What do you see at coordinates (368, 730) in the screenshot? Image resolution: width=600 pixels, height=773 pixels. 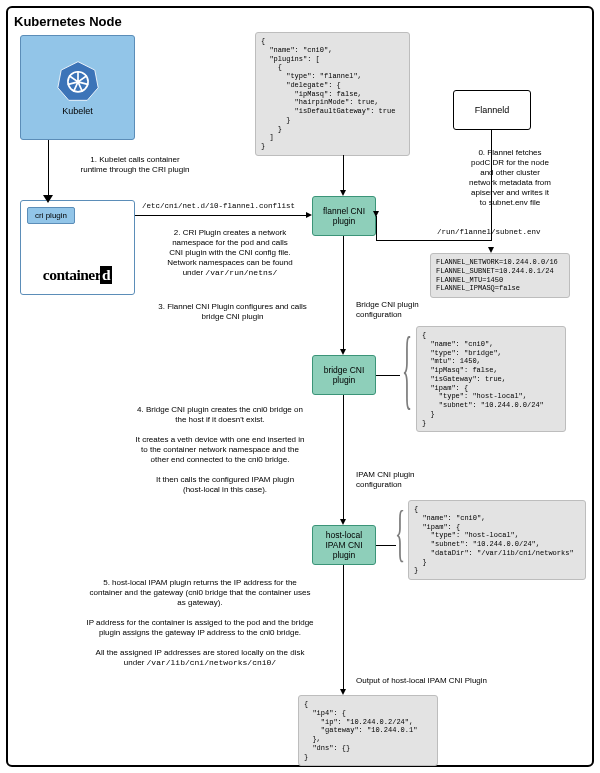 I see `ipam-output-code: { "ip4": { "ip": "10.244.0.2/24", "gatew…` at bounding box center [368, 730].